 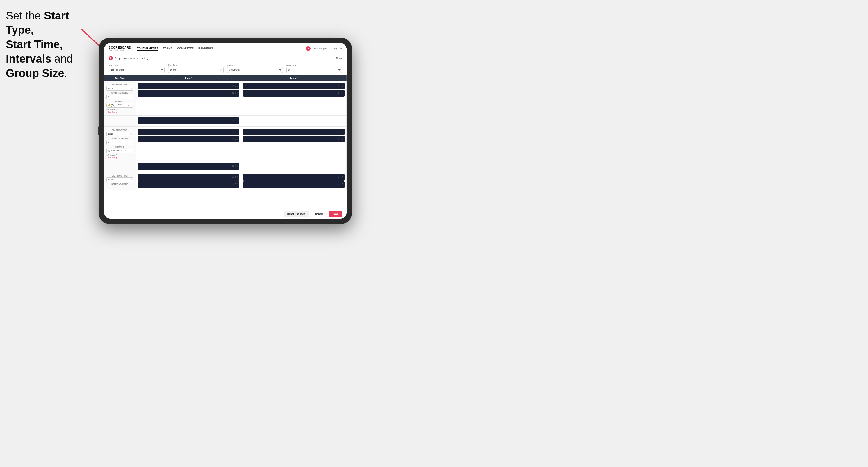 I want to click on breadcrumb-bar: C Clippd Invitational › Hosting ‹ Back, so click(x=225, y=58).